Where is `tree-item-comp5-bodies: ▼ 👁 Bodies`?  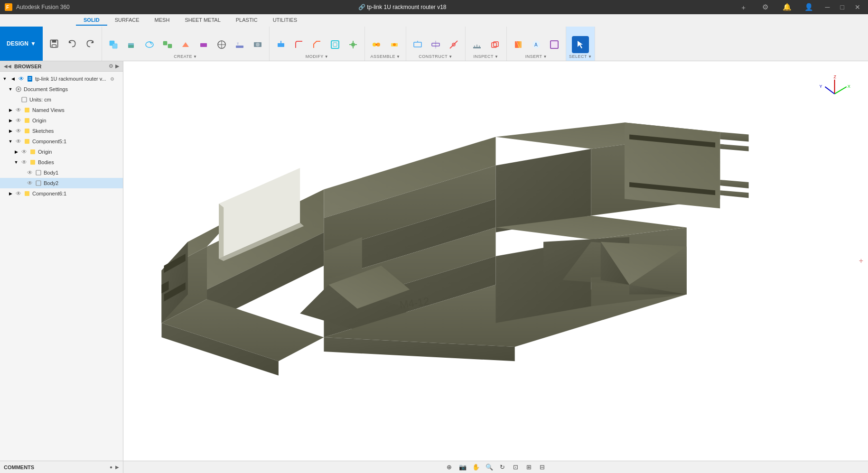
tree-item-comp5-bodies: ▼ 👁 Bodies is located at coordinates (62, 162).